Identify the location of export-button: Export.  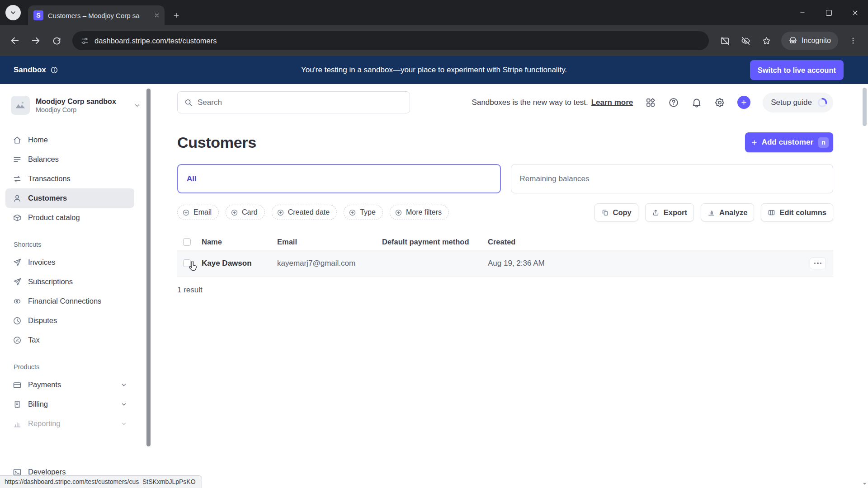
(670, 212).